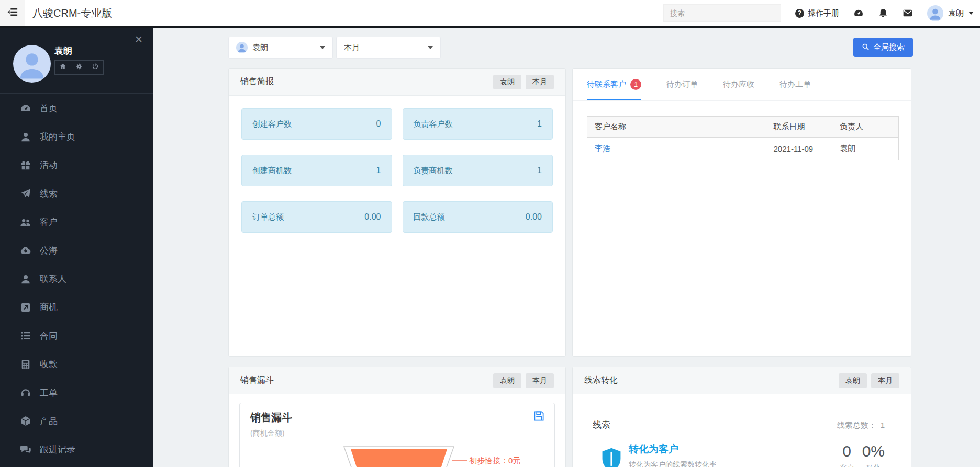 Image resolution: width=980 pixels, height=467 pixels. What do you see at coordinates (861, 426) in the screenshot?
I see `leads-total: 线索总数：1` at bounding box center [861, 426].